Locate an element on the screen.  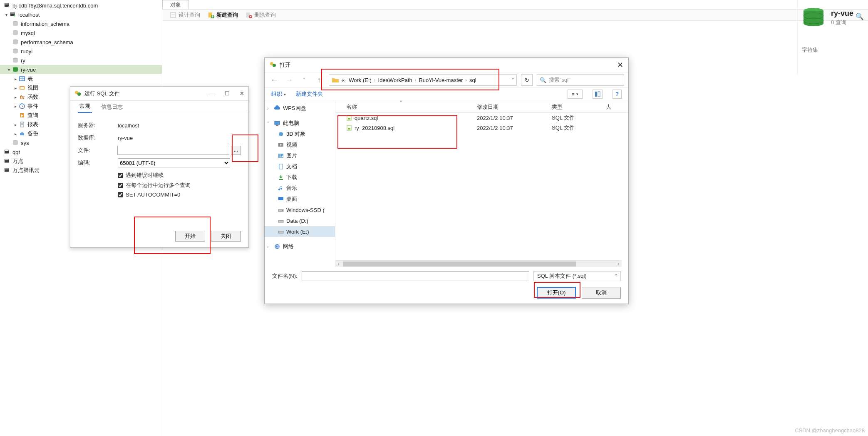
file-list: 名称˄ 修改日期 类型 大 quartz.sql2022/1/2 10:37SQ… is located at coordinates (482, 184).